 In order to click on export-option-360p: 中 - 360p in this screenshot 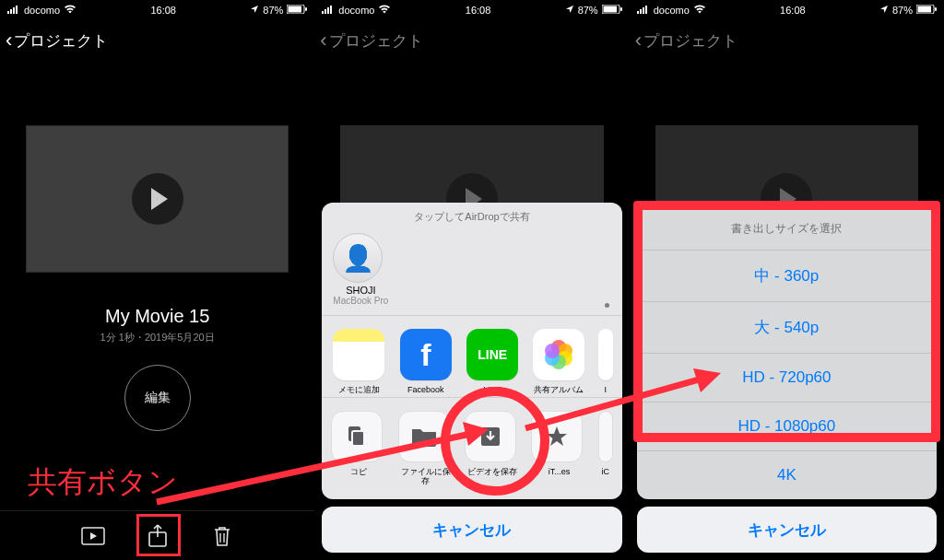, I will do `click(787, 276)`.